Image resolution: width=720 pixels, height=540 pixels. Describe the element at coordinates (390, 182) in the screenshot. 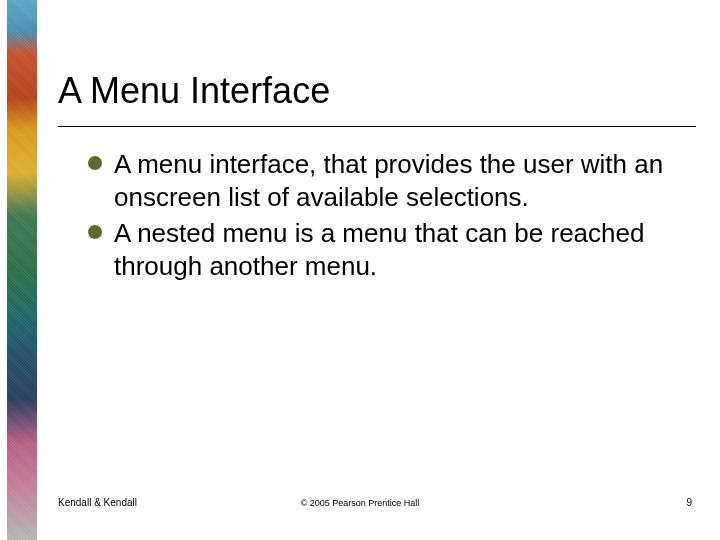

I see `list-item: A menu interface, that provides the user…` at that location.